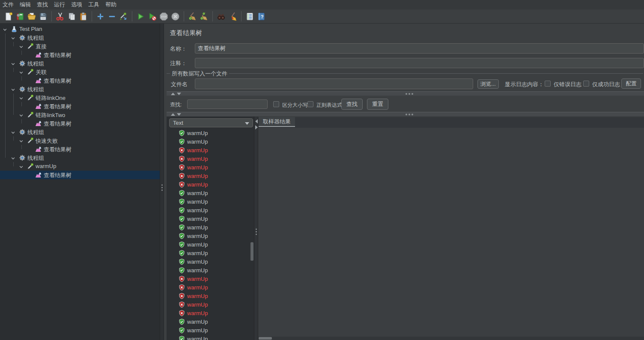 This screenshot has width=644, height=340. What do you see at coordinates (265, 338) in the screenshot?
I see `horizontal-scrollbar-thumb` at bounding box center [265, 338].